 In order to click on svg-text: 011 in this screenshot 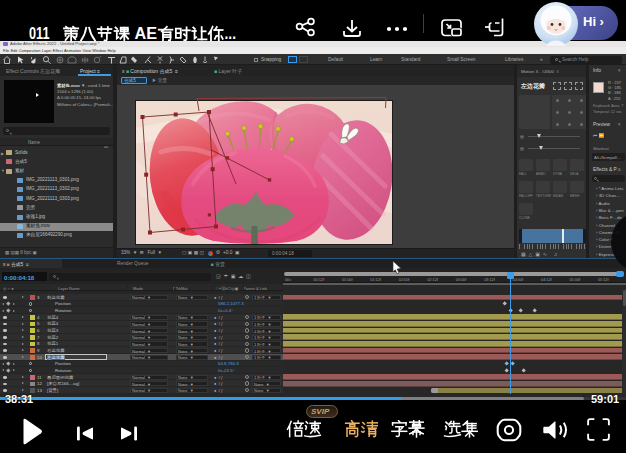, I will do `click(40, 34)`.